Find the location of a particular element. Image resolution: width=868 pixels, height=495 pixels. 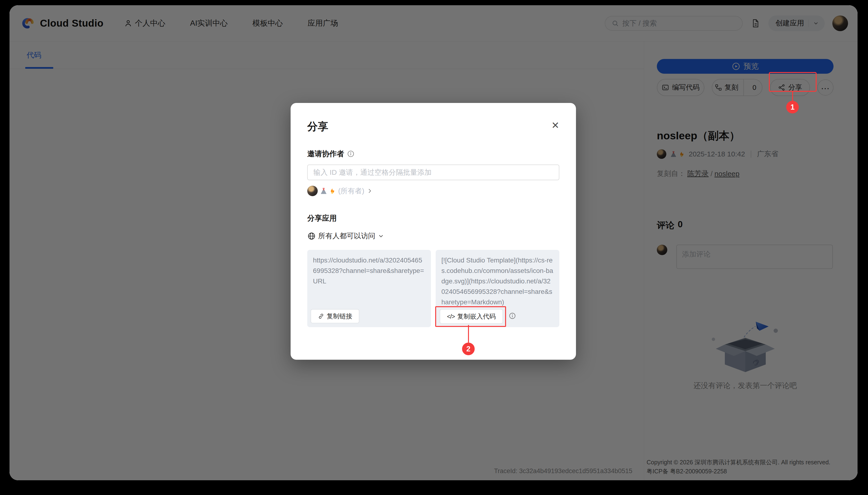

close-icon: ✕ is located at coordinates (555, 125).